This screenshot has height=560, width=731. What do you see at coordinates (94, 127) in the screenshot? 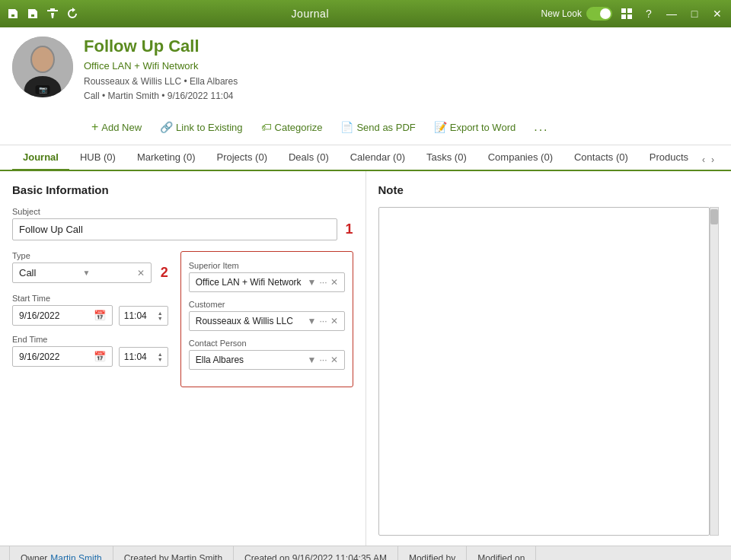
I see `plus-icon: +` at bounding box center [94, 127].